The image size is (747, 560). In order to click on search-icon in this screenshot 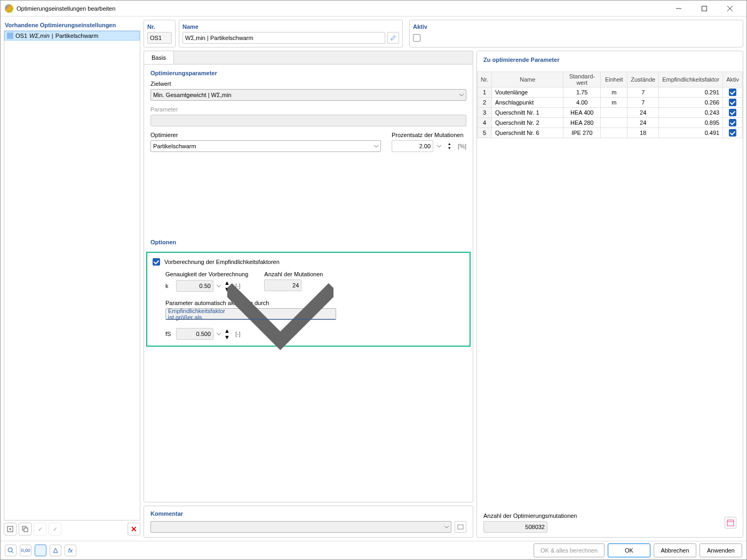, I will do `click(11, 550)`.